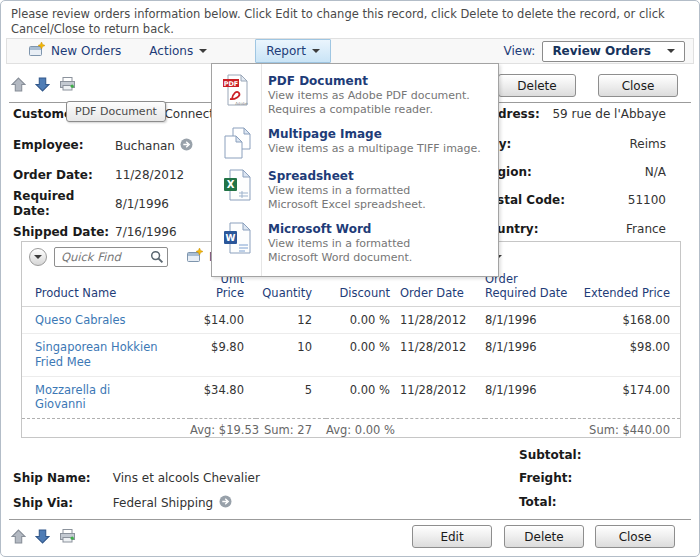  I want to click on menu-item-title: PDF Document, so click(369, 81).